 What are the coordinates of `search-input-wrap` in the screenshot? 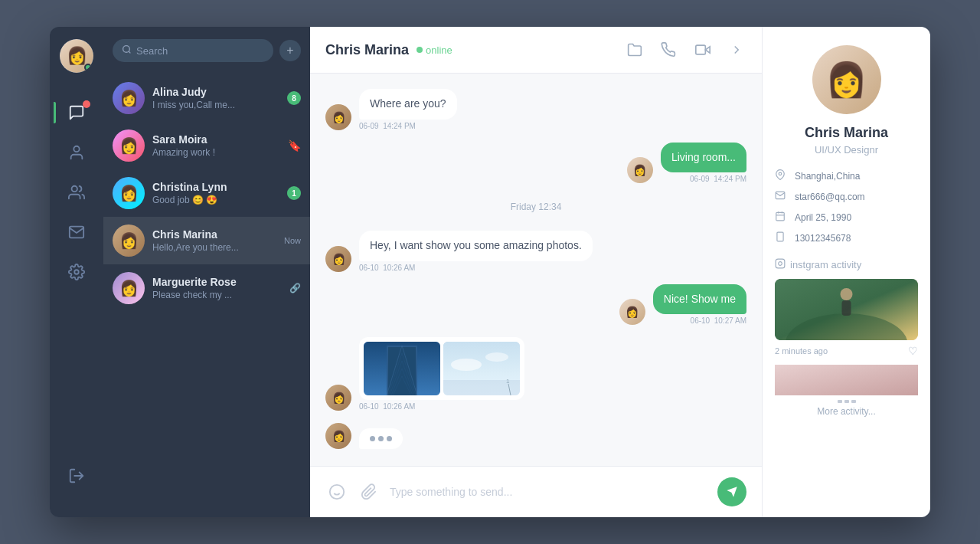 It's located at (193, 51).